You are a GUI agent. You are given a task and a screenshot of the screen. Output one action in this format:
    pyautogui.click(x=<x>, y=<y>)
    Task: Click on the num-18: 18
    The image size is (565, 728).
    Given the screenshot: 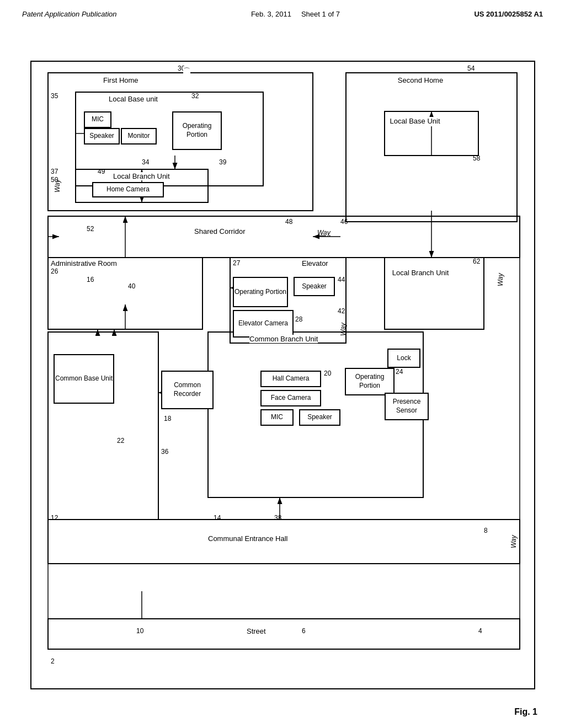 What is the action you would take?
    pyautogui.click(x=168, y=419)
    